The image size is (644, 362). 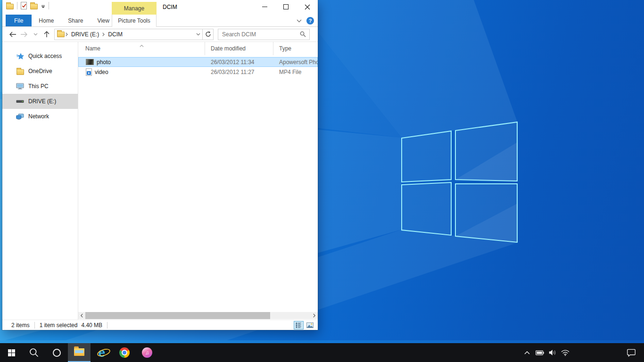 I want to click on file-date: 26/03/2012 11:34, so click(x=239, y=62).